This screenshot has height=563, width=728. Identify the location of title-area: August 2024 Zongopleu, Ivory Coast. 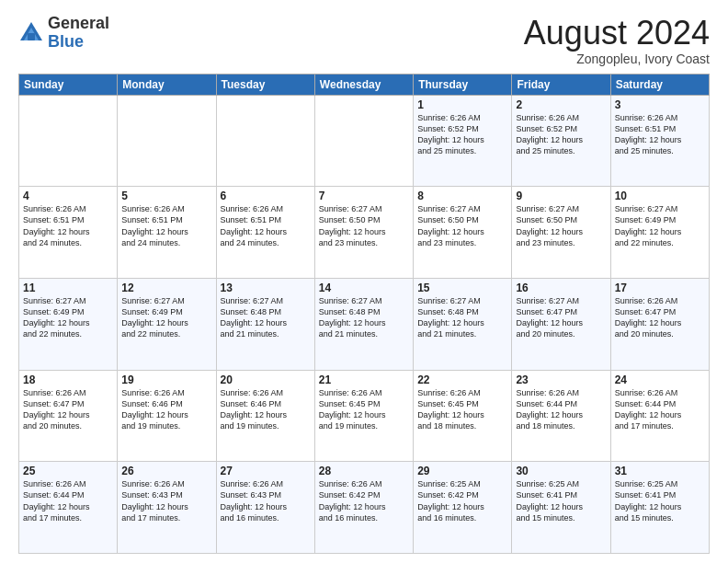
(617, 40).